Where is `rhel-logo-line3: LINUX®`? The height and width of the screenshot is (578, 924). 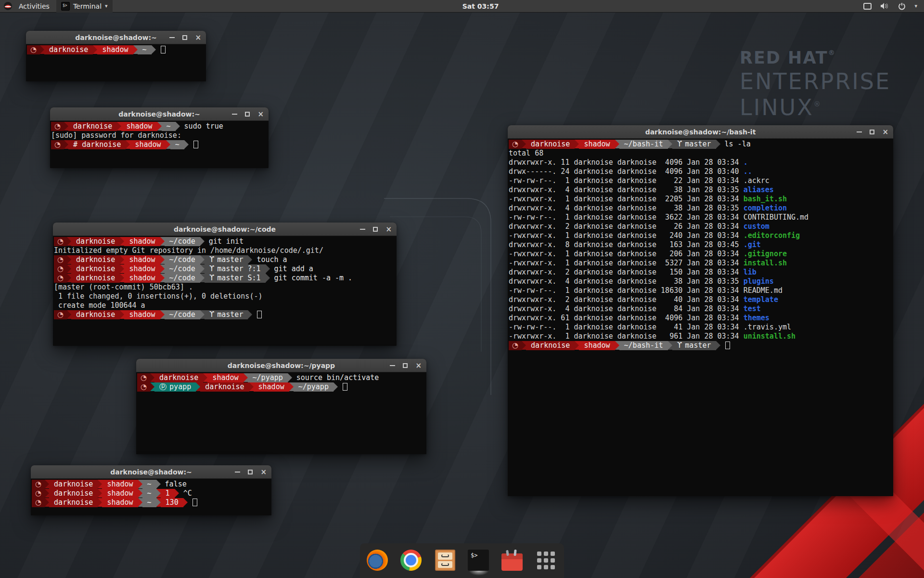 rhel-logo-line3: LINUX® is located at coordinates (815, 107).